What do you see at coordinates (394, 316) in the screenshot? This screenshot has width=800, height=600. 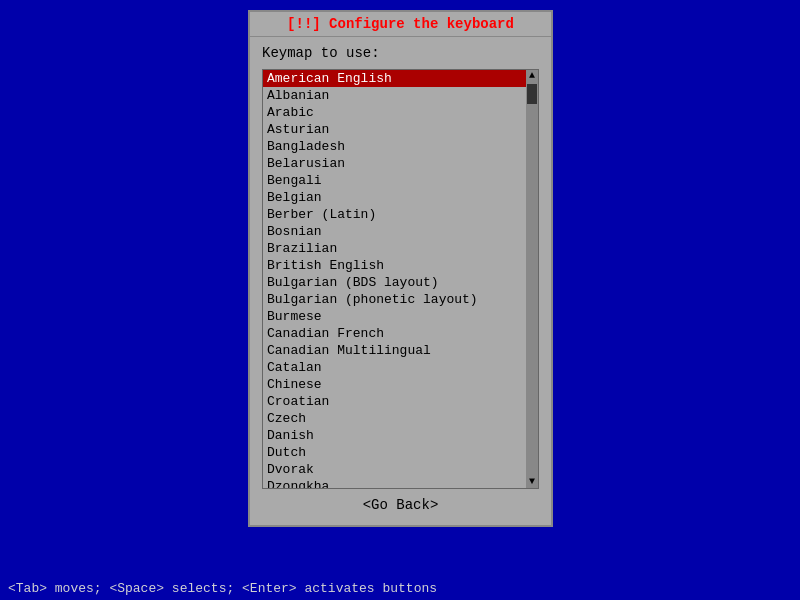 I see `list-item: Burmese` at bounding box center [394, 316].